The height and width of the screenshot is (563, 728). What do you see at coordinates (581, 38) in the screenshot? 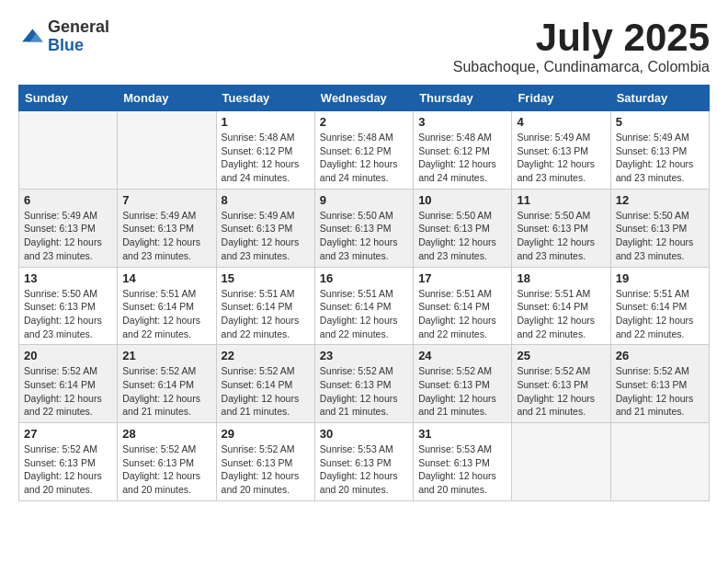
I see `month-title: July 2025` at bounding box center [581, 38].